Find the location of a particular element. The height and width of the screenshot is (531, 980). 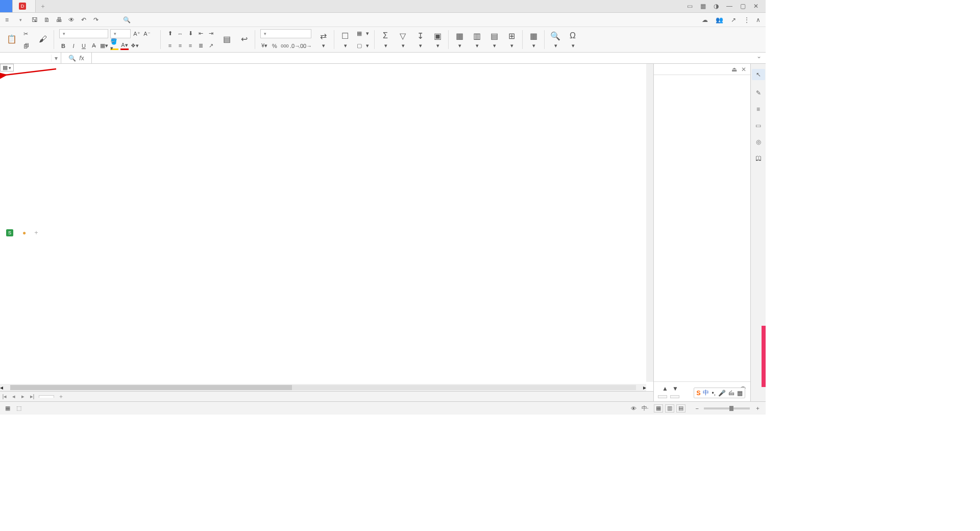

inc-dec-icon: .0→ is located at coordinates (295, 46).